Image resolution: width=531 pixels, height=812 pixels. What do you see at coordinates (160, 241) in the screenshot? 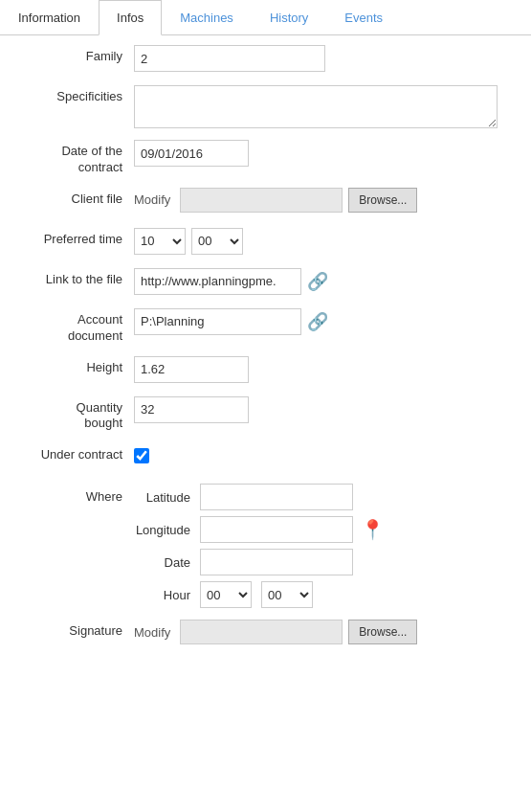
I see `preferred-time-hour-select: 0001020304050607080910111213141516171819…` at bounding box center [160, 241].